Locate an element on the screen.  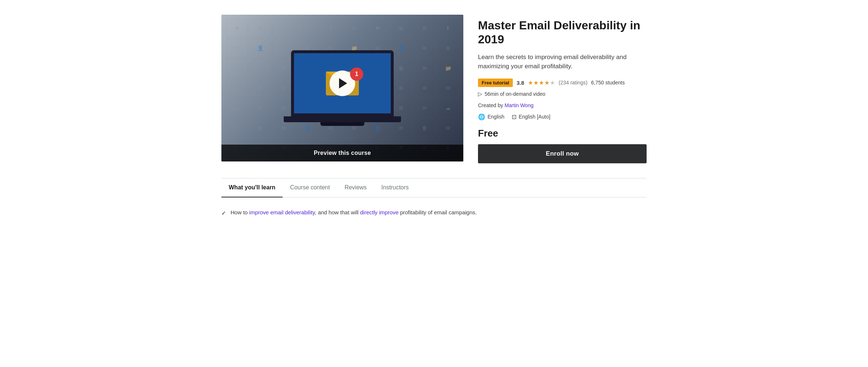
audio-language: English is located at coordinates (496, 117).